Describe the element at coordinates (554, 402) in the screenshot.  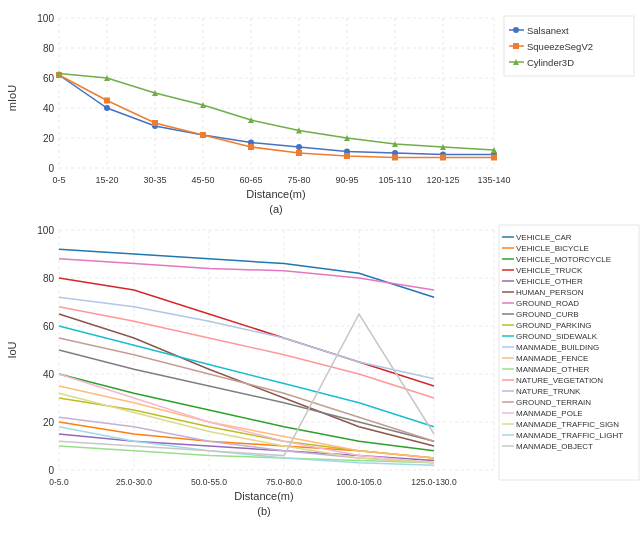
I see `leg-terr-lbl: GROUND_TERRAIN` at that location.